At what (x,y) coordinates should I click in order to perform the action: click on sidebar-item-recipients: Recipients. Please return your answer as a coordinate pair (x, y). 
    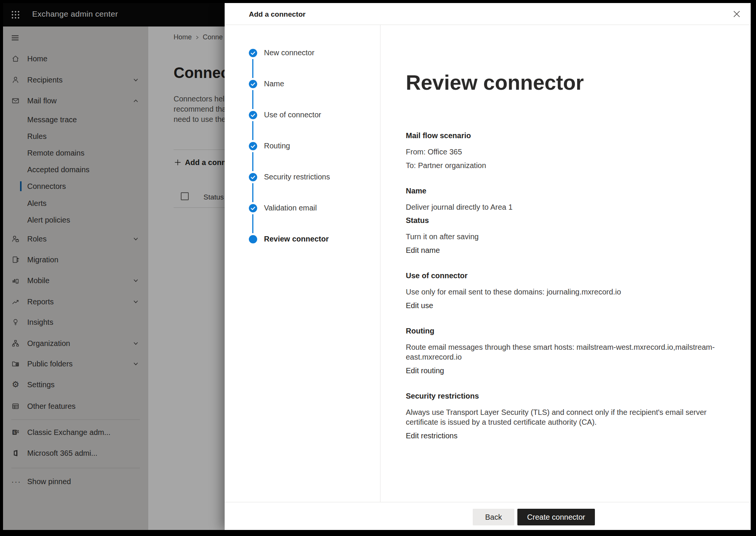
    Looking at the image, I should click on (76, 80).